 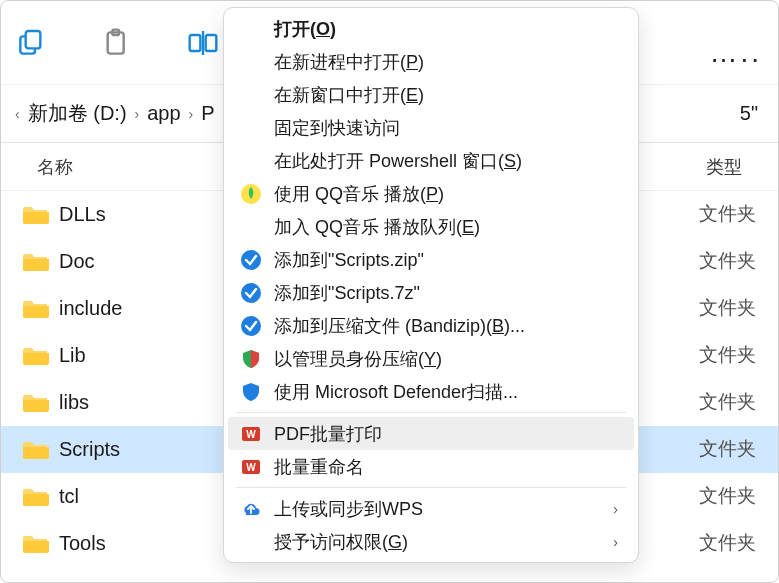 I want to click on menu-label: 加入 QQ音乐 播放队列(E), so click(x=377, y=227).